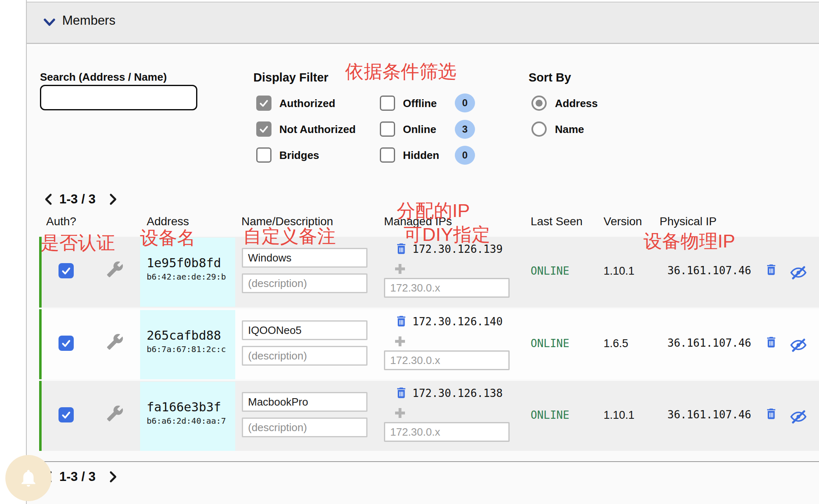 The height and width of the screenshot is (504, 819). What do you see at coordinates (447, 235) in the screenshot?
I see `annotation-managed-line2: 可DIY指定` at bounding box center [447, 235].